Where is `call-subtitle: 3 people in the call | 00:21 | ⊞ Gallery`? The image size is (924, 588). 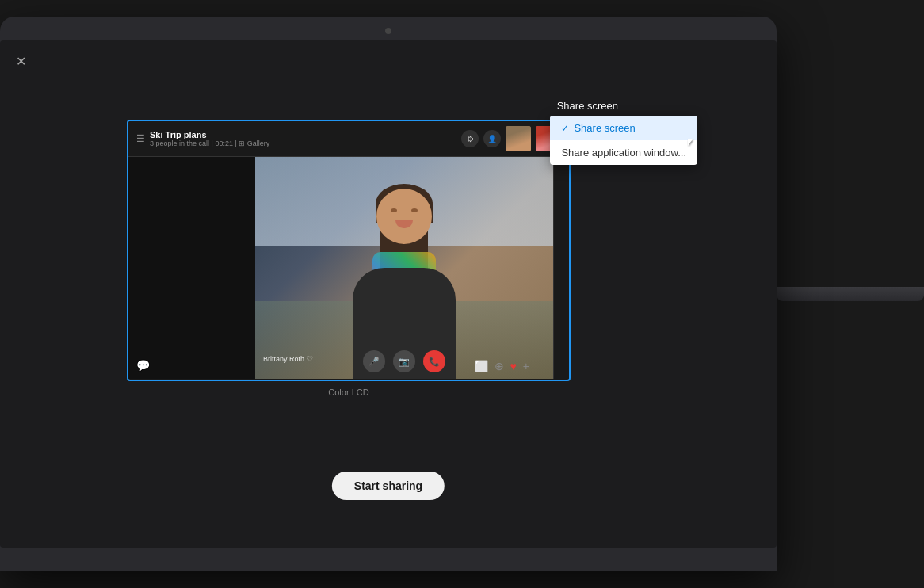 call-subtitle: 3 people in the call | 00:21 | ⊞ Gallery is located at coordinates (209, 143).